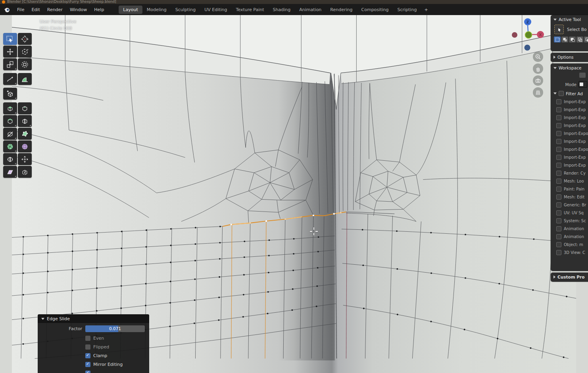 Image resolution: width=588 pixels, height=373 pixels. What do you see at coordinates (10, 79) in the screenshot?
I see `tool-annotate` at bounding box center [10, 79].